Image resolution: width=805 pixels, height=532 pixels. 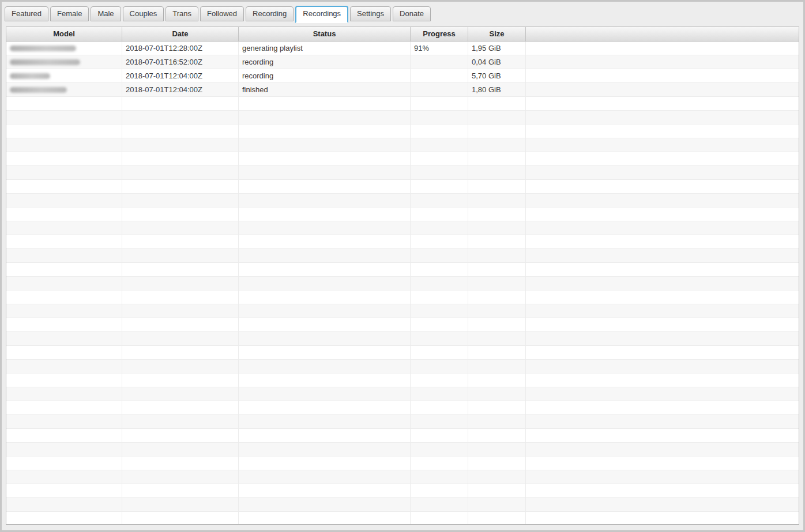 What do you see at coordinates (65, 34) in the screenshot?
I see `column-header-model: Model` at bounding box center [65, 34].